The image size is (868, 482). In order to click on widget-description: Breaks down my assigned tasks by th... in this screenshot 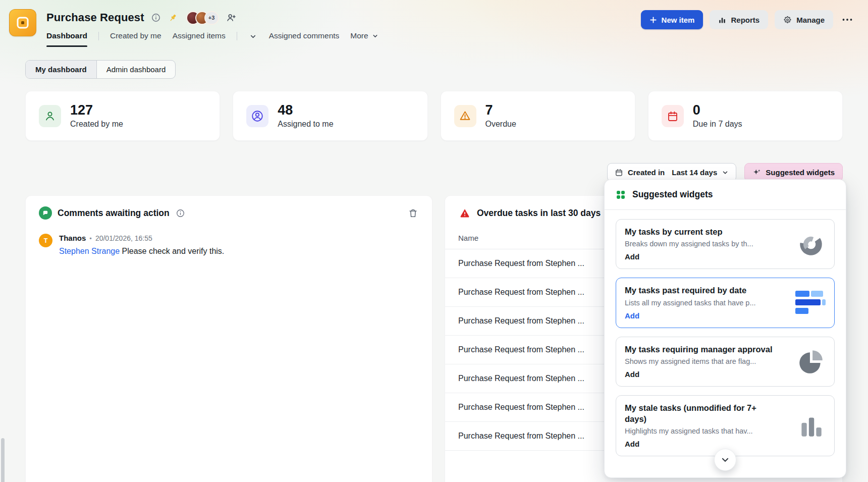, I will do `click(707, 244)`.